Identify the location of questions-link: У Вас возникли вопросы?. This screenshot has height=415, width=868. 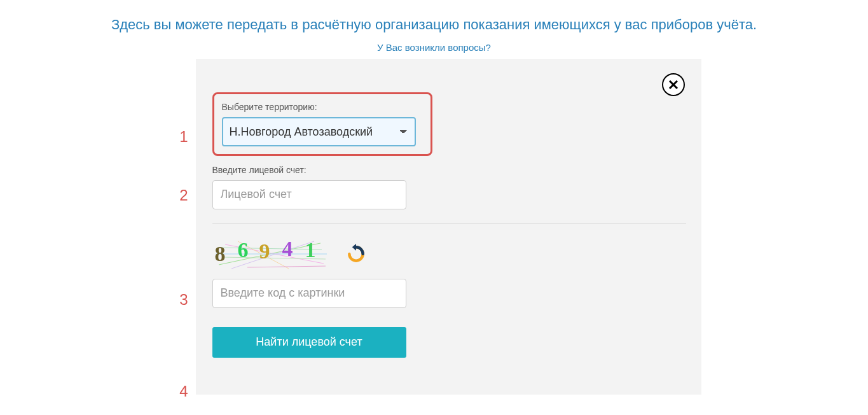
(434, 47).